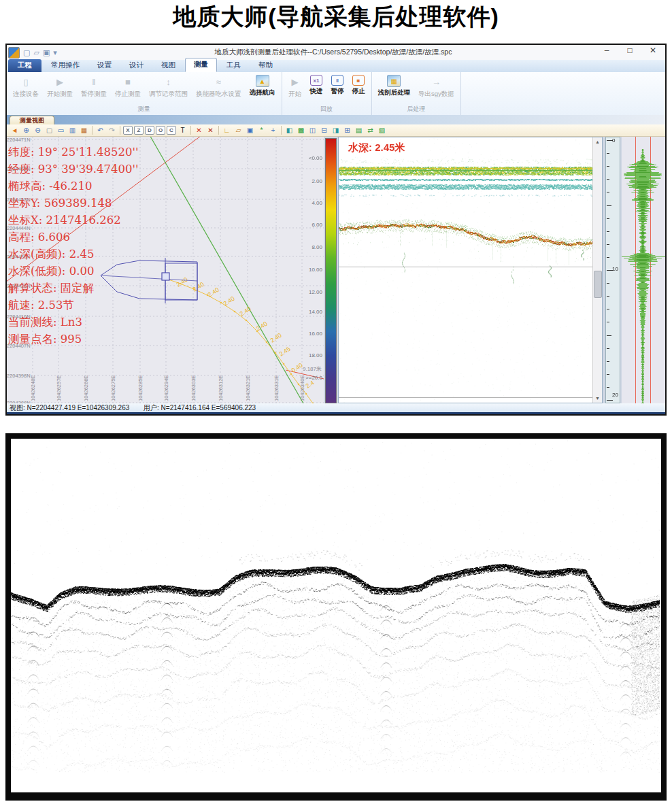 This screenshot has height=806, width=672. What do you see at coordinates (38, 131) in the screenshot?
I see `zoom-out-icon: ⊖` at bounding box center [38, 131].